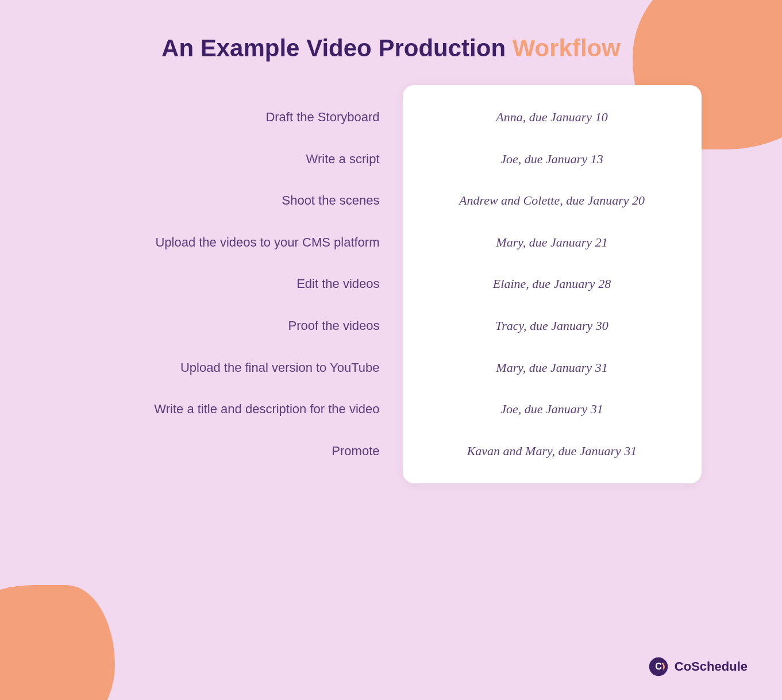 The image size is (782, 700). I want to click on detail-item-8: Kavan and Mary, due January 31, so click(552, 452).